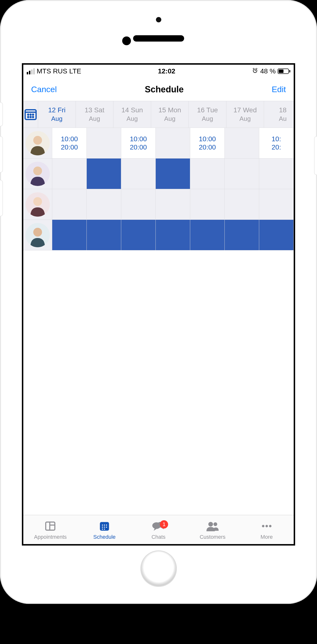 Image resolution: width=317 pixels, height=644 pixels. I want to click on day-label: 13 Sat, so click(94, 110).